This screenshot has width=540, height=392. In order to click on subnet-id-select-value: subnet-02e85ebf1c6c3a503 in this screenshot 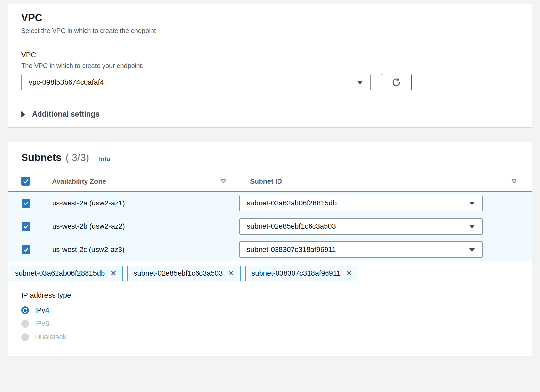, I will do `click(291, 226)`.